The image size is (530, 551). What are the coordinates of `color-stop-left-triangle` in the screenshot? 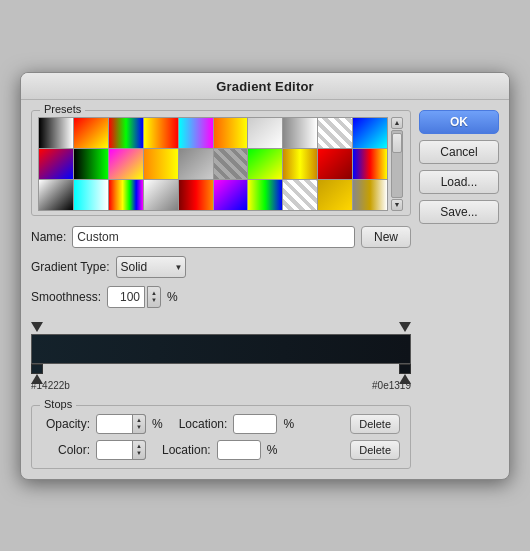 It's located at (37, 379).